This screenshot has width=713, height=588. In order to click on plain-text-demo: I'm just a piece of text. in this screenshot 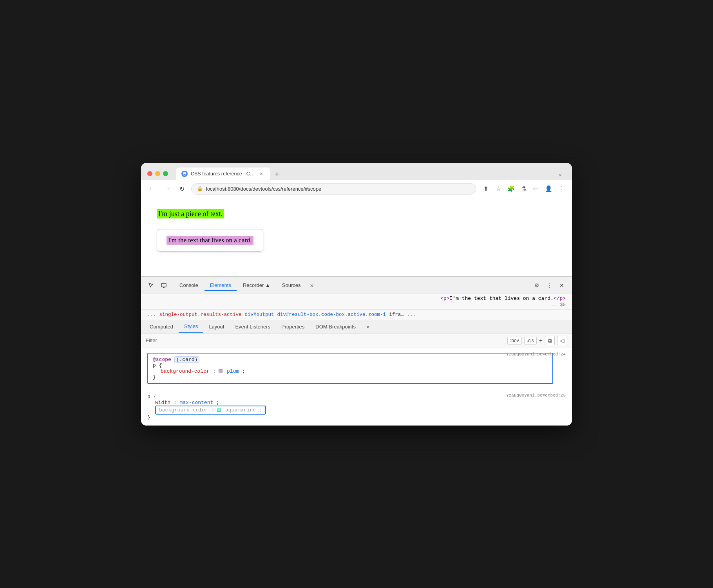, I will do `click(356, 214)`.